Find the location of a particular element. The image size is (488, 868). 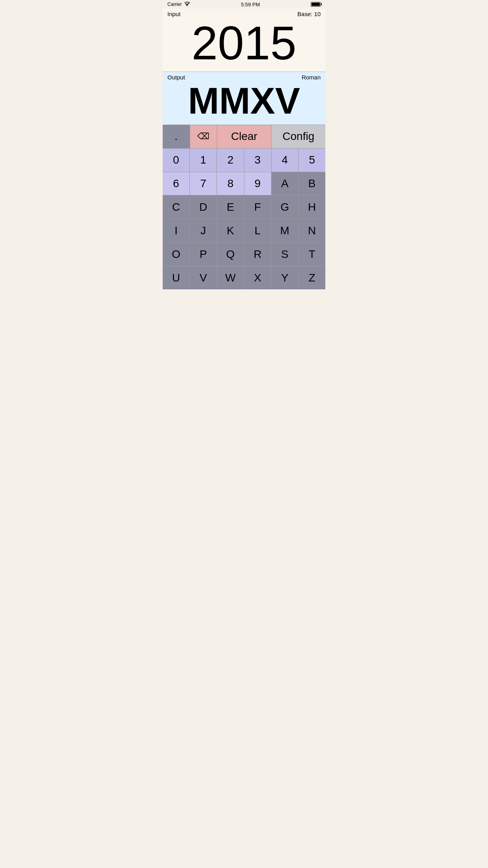

carrier-label: Carrier is located at coordinates (174, 4).